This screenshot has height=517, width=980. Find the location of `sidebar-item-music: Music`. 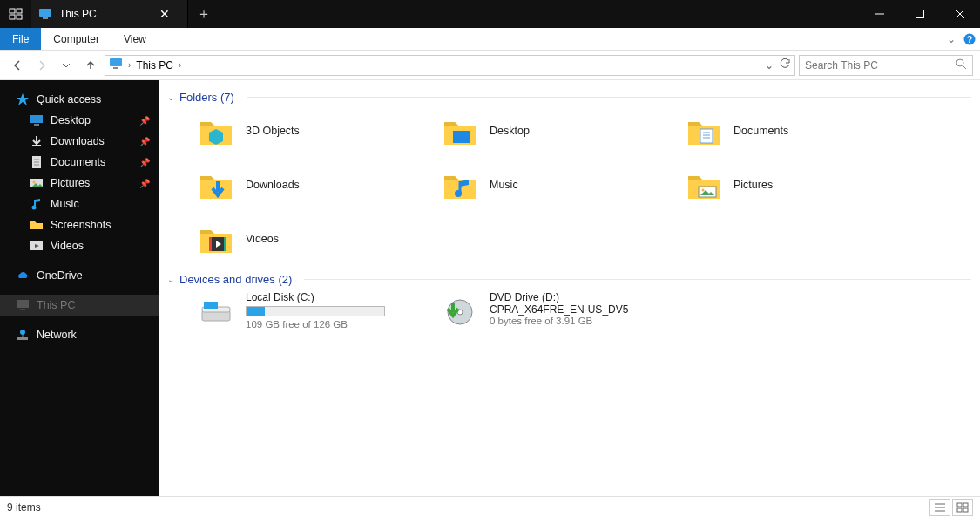

sidebar-item-music: Music is located at coordinates (79, 204).